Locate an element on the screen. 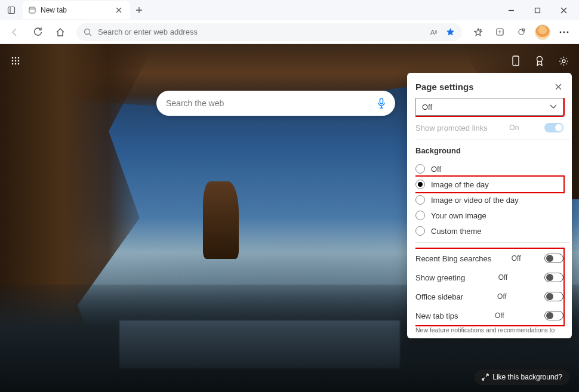  read-aloud-icon: A)) is located at coordinates (435, 32).